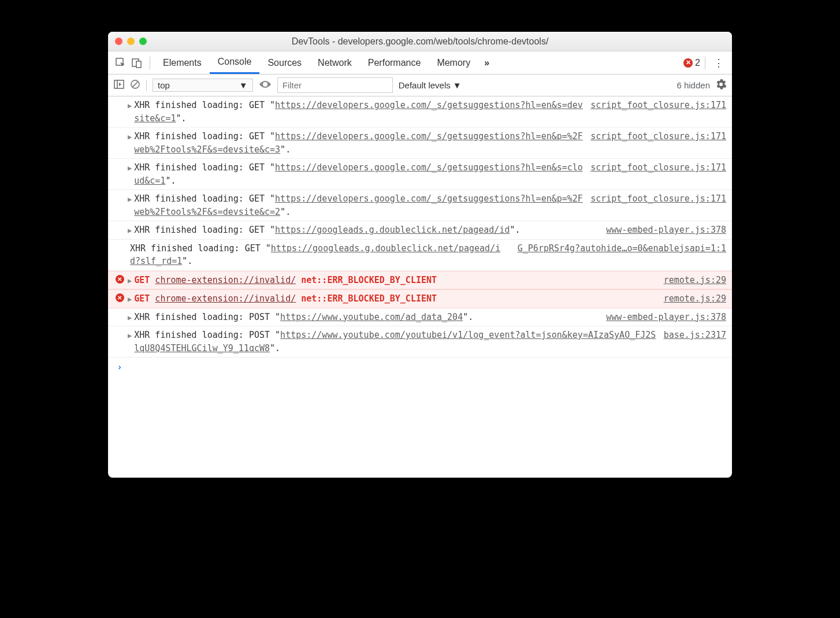  What do you see at coordinates (137, 63) in the screenshot?
I see `device-toolbar-icon` at bounding box center [137, 63].